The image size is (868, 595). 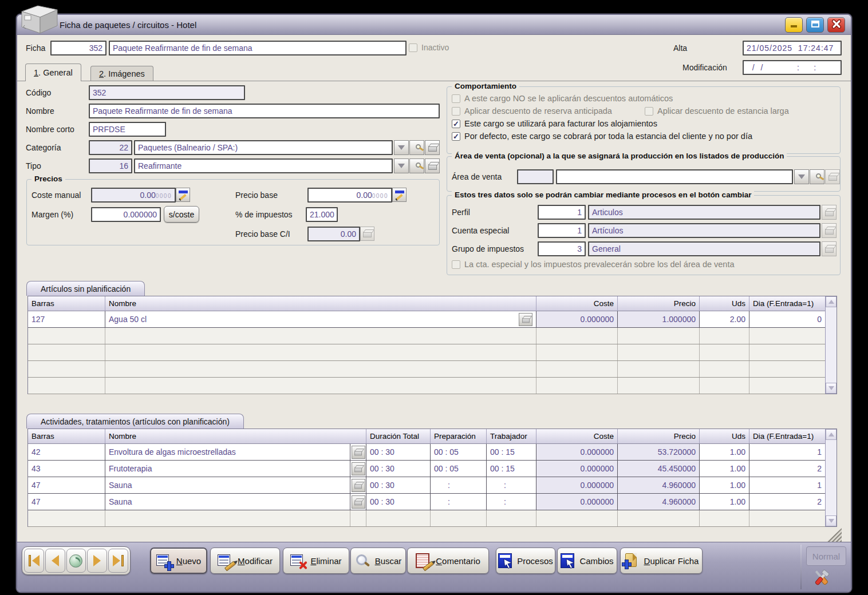 I want to click on tab-imagenes: 2. Imágenes, so click(x=122, y=73).